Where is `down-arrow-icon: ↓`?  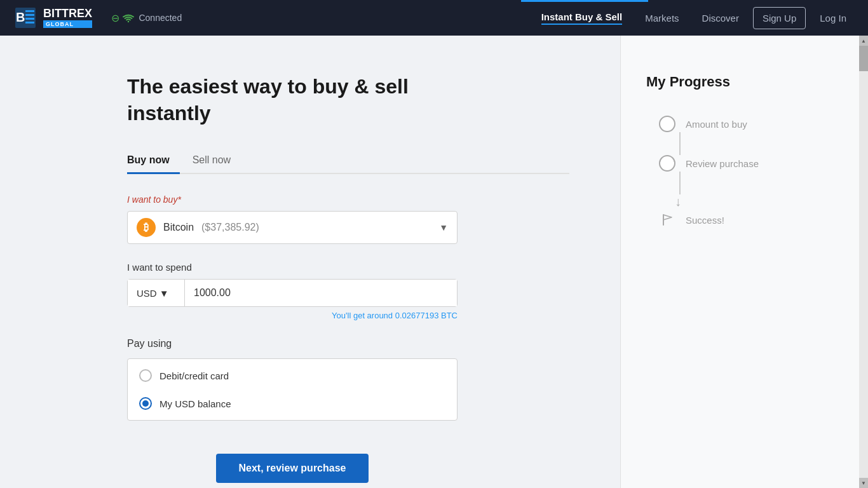 down-arrow-icon: ↓ is located at coordinates (678, 202).